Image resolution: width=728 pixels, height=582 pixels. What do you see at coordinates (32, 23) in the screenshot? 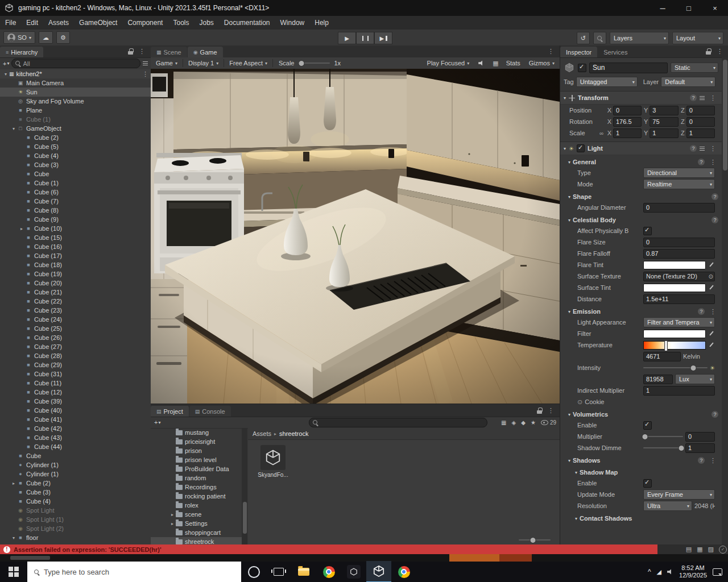
I see `menu-item: Edit` at bounding box center [32, 23].